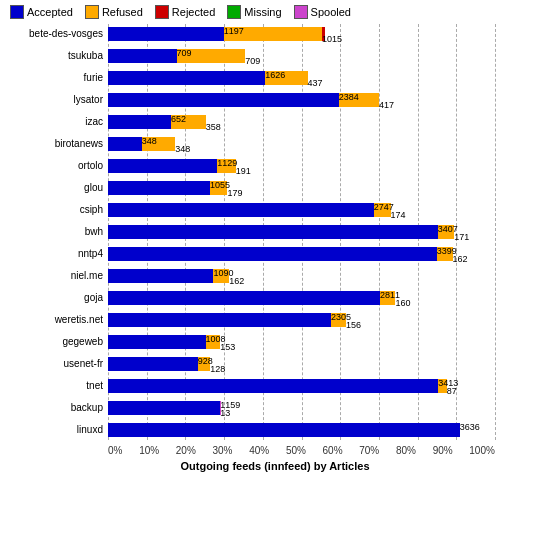 Image resolution: width=550 pixels, height=555 pixels. Describe the element at coordinates (244, 171) in the screenshot. I see `bar-value-second: 191` at that location.